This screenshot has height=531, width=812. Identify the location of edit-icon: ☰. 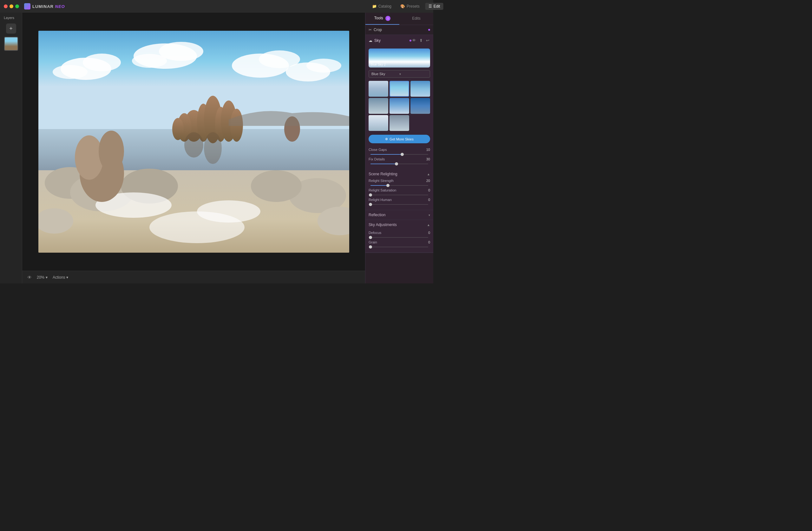
(430, 6).